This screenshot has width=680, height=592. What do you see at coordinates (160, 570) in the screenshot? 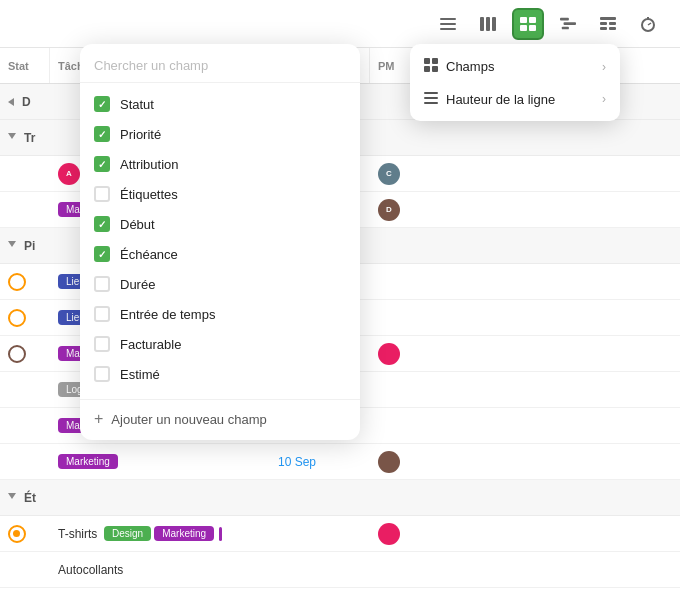
I see `row-task: Autocollants` at bounding box center [160, 570].